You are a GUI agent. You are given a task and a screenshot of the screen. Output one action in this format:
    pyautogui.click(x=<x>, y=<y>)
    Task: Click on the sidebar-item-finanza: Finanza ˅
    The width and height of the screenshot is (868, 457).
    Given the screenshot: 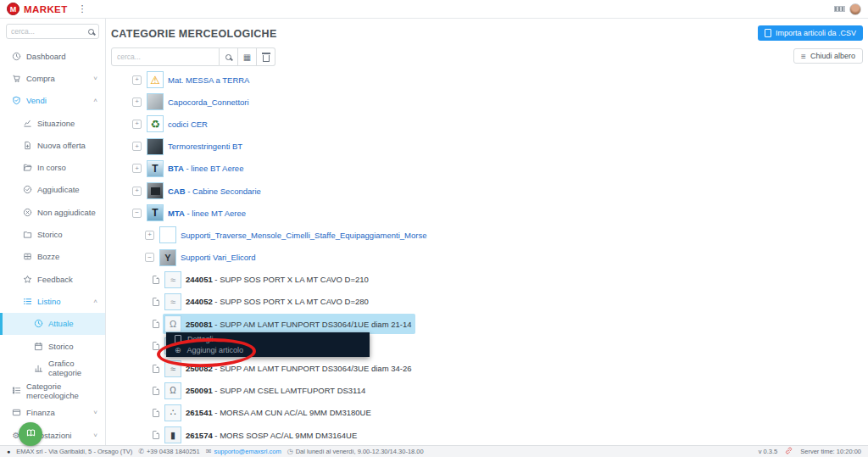 What is the action you would take?
    pyautogui.click(x=53, y=413)
    